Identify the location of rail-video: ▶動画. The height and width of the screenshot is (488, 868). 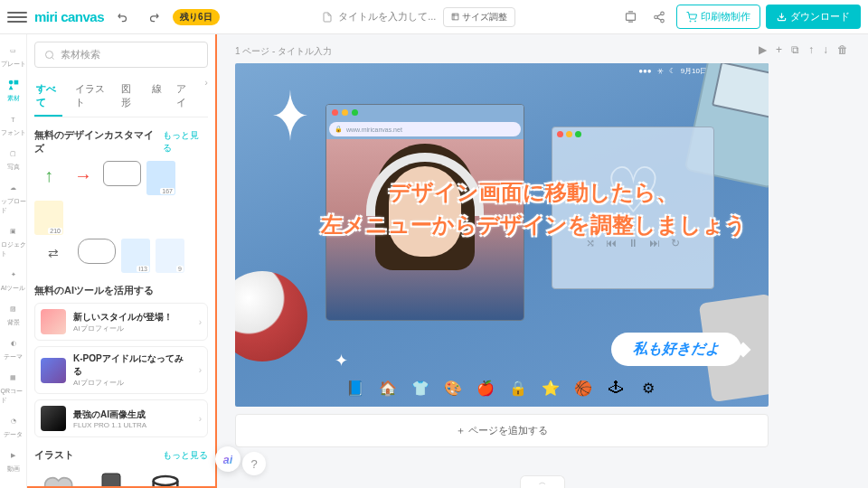
(14, 461).